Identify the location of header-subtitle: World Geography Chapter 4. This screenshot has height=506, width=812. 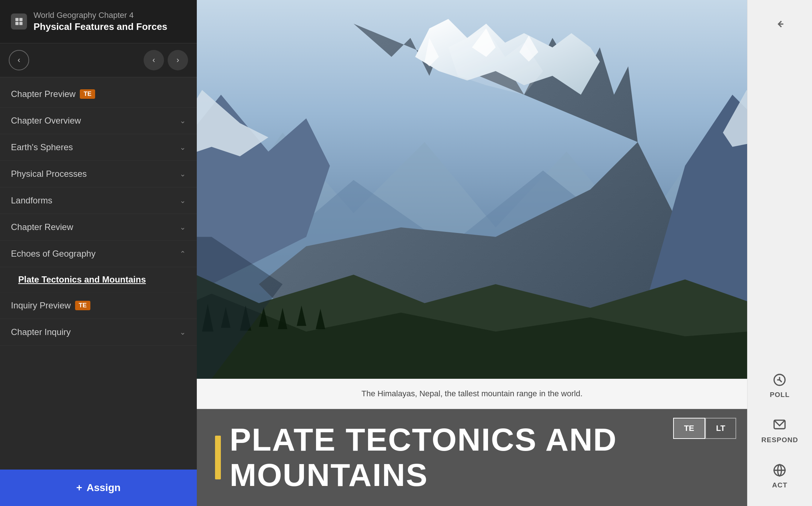
(101, 15).